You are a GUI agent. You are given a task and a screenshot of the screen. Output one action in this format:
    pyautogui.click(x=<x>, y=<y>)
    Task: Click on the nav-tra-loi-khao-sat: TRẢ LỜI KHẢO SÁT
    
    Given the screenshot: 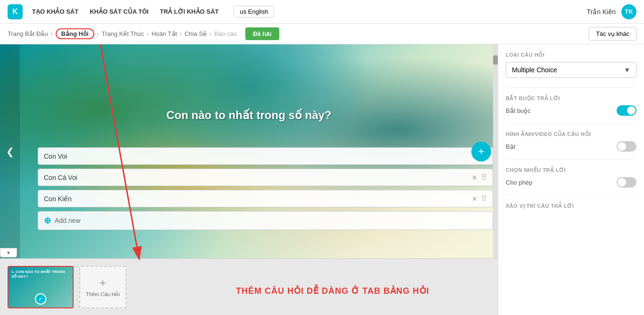 What is the action you would take?
    pyautogui.click(x=190, y=11)
    